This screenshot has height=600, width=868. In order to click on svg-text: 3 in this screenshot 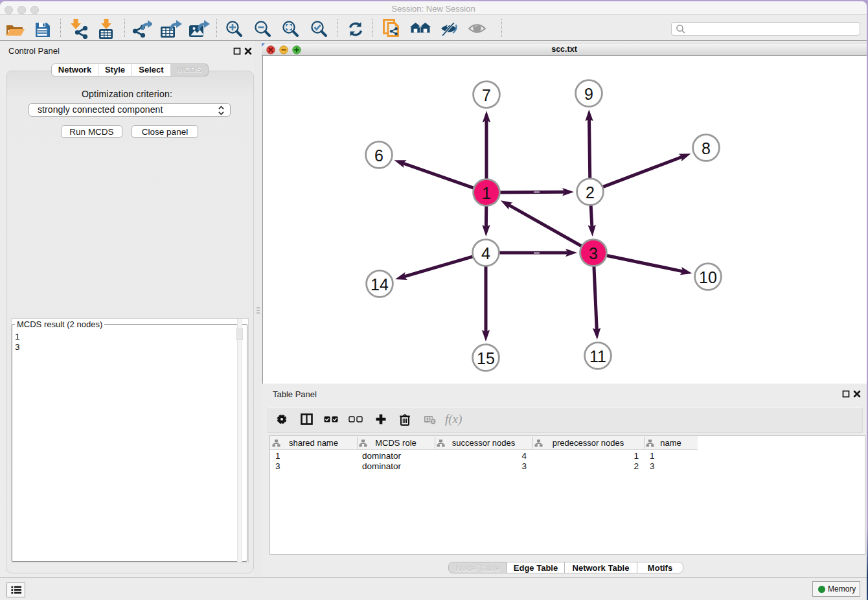, I will do `click(593, 253)`.